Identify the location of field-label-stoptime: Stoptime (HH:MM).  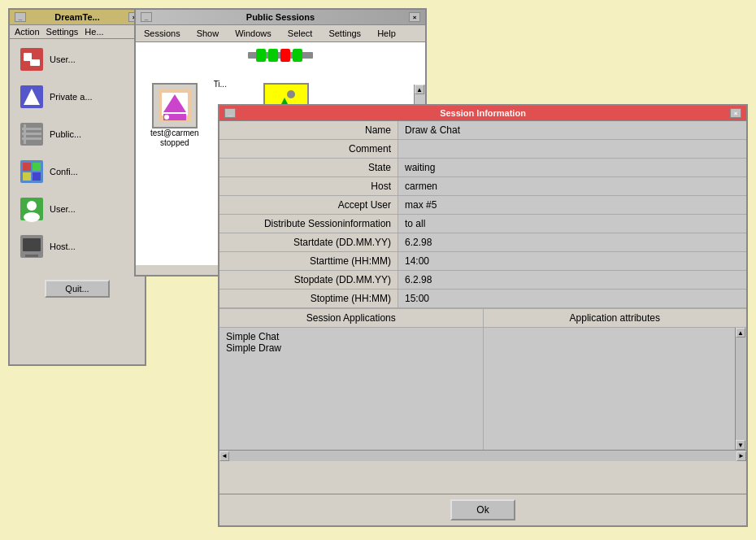
(309, 298).